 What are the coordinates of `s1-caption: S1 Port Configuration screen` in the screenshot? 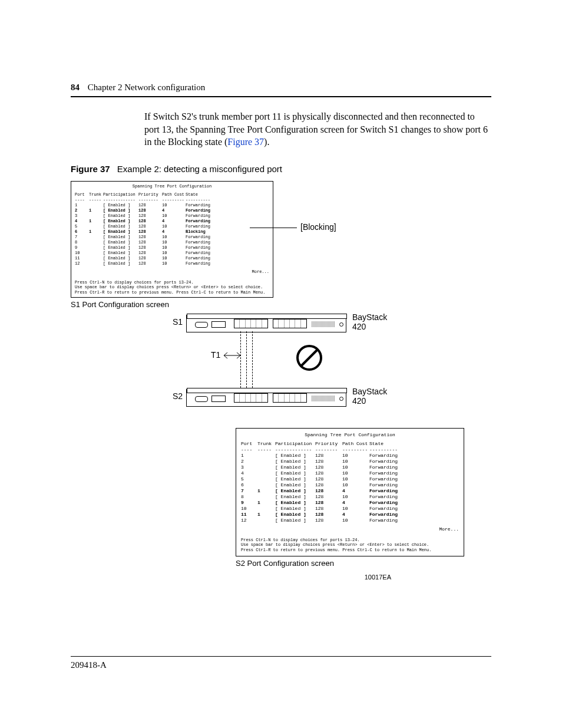 It's located at (281, 304).